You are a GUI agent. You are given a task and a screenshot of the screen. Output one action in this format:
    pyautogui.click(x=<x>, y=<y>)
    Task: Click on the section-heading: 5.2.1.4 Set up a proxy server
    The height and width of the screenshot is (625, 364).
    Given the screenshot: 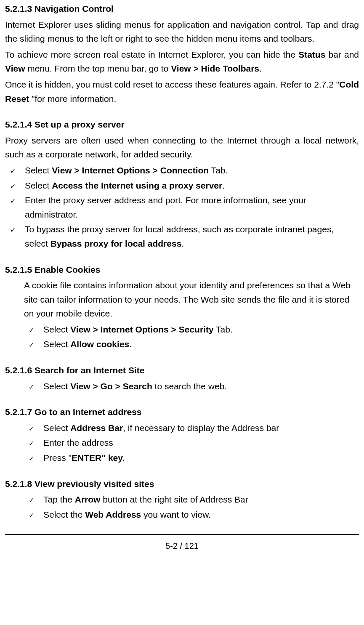 What is the action you would take?
    pyautogui.click(x=182, y=125)
    